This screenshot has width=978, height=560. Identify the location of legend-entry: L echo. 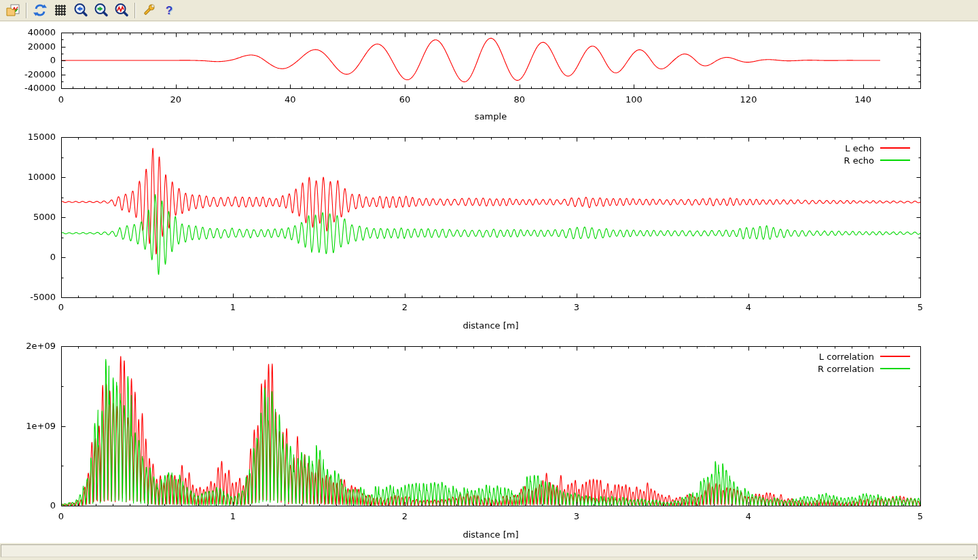
(877, 148).